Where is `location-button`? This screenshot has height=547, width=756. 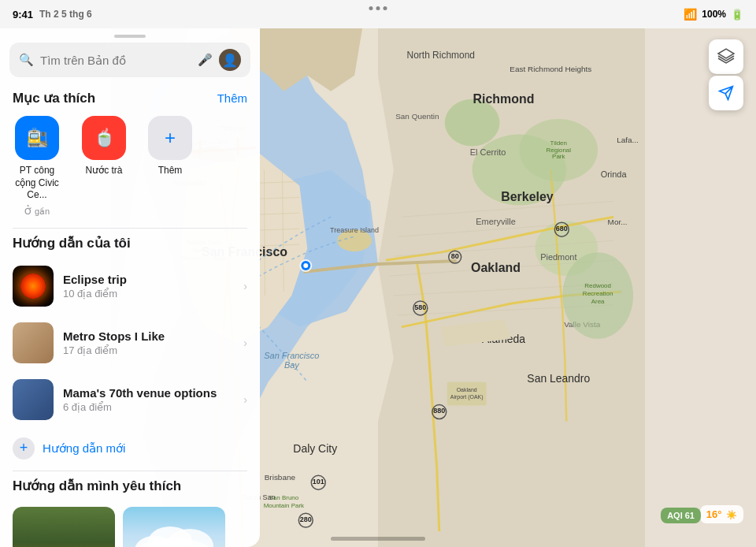
location-button is located at coordinates (726, 93).